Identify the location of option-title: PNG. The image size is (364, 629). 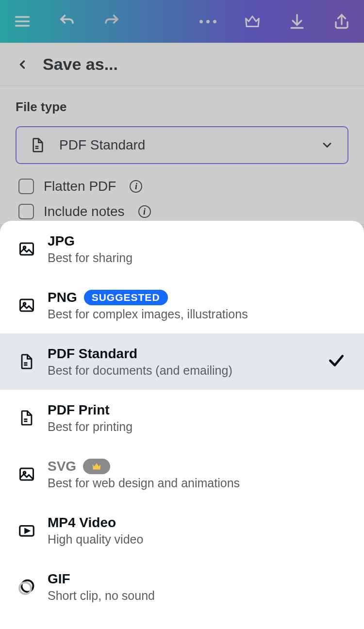
(62, 298).